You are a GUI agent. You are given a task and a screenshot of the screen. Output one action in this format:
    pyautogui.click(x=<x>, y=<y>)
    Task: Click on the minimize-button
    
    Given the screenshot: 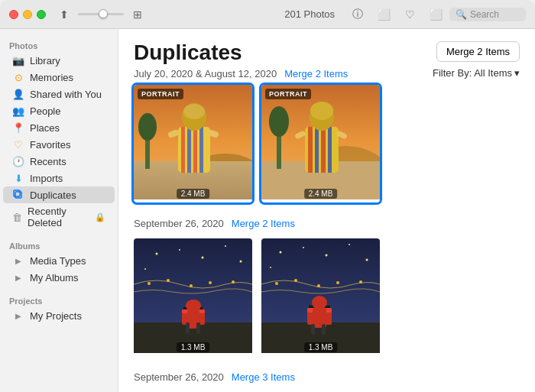 What is the action you would take?
    pyautogui.click(x=28, y=15)
    